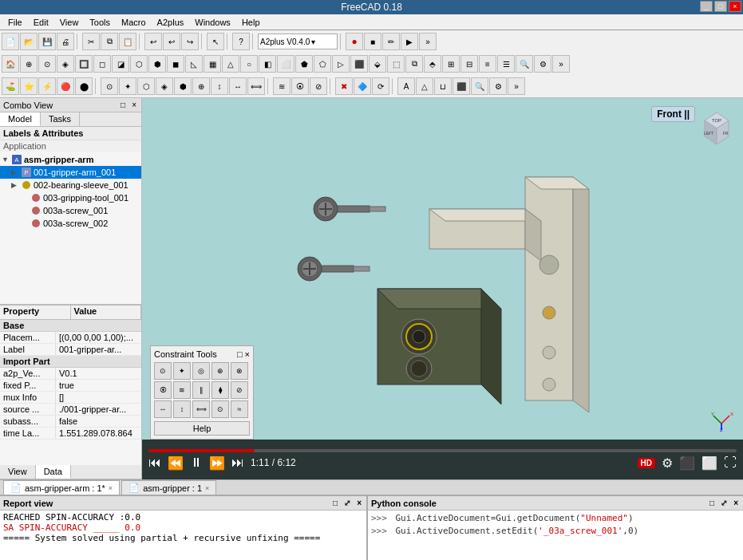 This screenshot has width=743, height=560. What do you see at coordinates (70, 211) in the screenshot?
I see `tree-item-screw1: 003a-screw_001` at bounding box center [70, 211].